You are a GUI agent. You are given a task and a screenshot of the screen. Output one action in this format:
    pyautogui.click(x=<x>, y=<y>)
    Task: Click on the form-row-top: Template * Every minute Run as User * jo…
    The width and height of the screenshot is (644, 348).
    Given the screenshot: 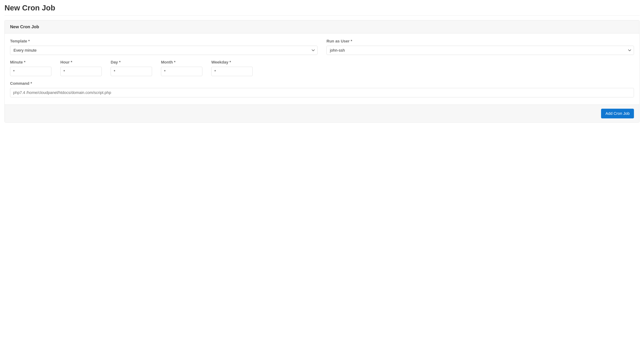 What is the action you would take?
    pyautogui.click(x=322, y=47)
    